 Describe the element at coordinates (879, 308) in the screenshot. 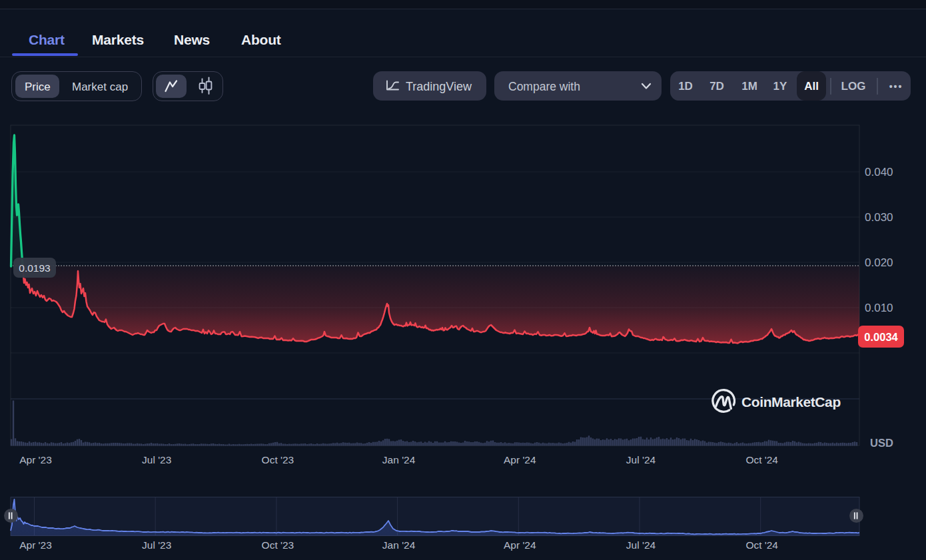

I see `svg-text: 0.010` at that location.